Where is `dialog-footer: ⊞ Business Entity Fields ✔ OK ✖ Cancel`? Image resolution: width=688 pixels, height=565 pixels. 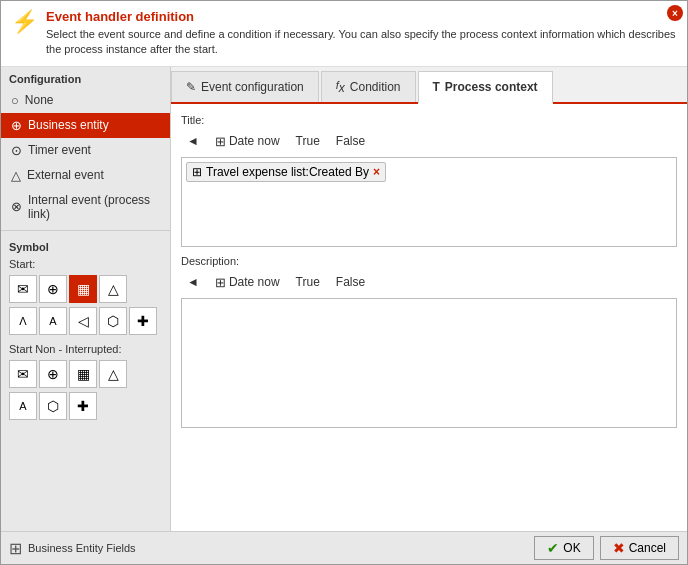 dialog-footer: ⊞ Business Entity Fields ✔ OK ✖ Cancel is located at coordinates (344, 548).